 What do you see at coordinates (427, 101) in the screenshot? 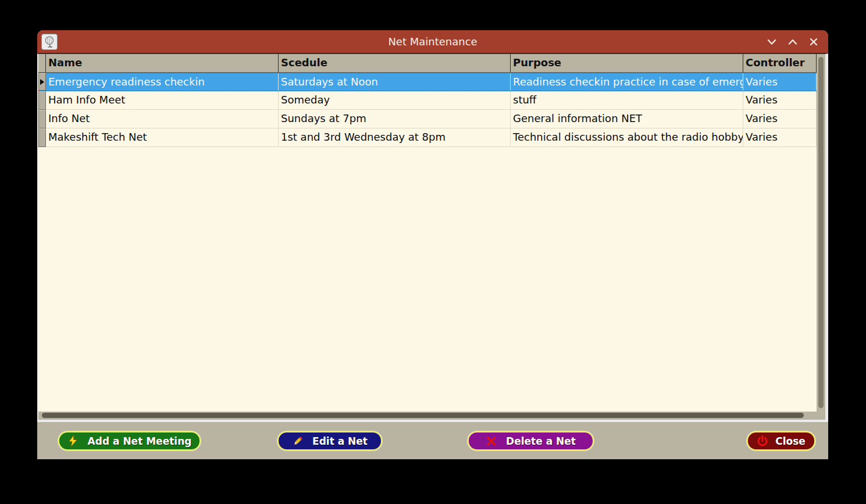
I see `table-row: Ham Info Meet Someday stuff Varies` at bounding box center [427, 101].